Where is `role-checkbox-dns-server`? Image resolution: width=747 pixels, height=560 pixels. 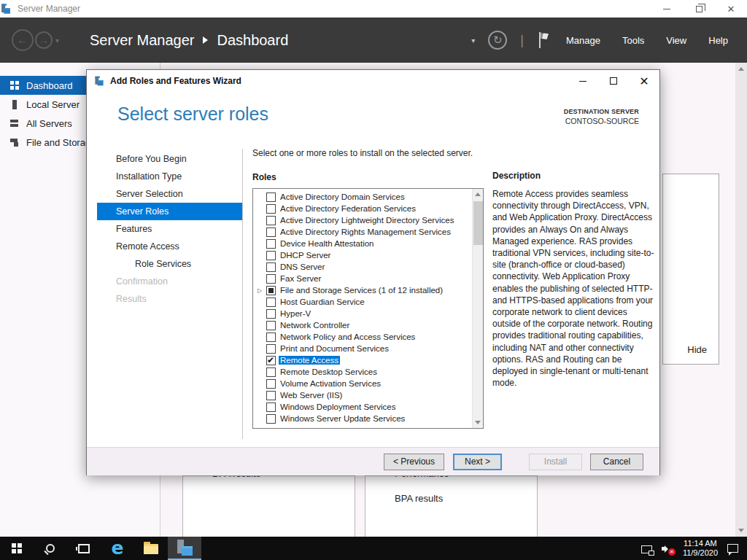 role-checkbox-dns-server is located at coordinates (271, 267).